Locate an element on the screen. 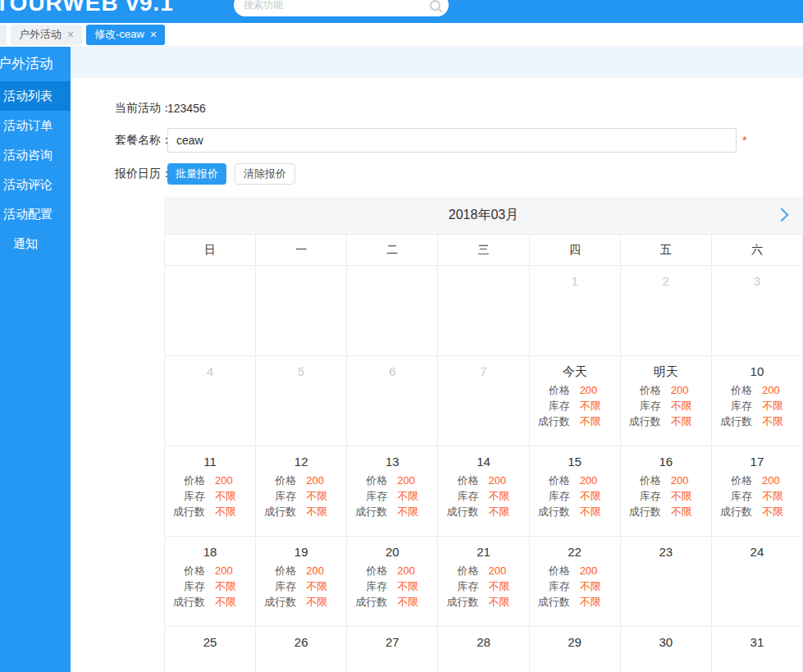  calendar-cell-明天: 明天价格200库存不限成行数不限 is located at coordinates (666, 401).